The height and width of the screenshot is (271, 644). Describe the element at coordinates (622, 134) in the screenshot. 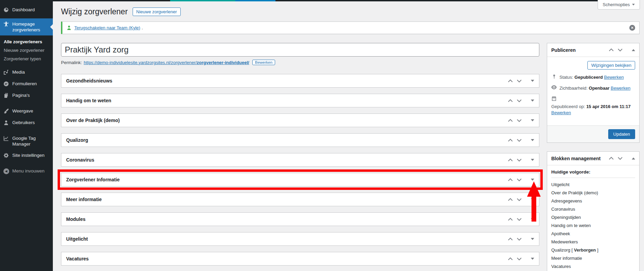

I see `update-button: Updaten` at that location.